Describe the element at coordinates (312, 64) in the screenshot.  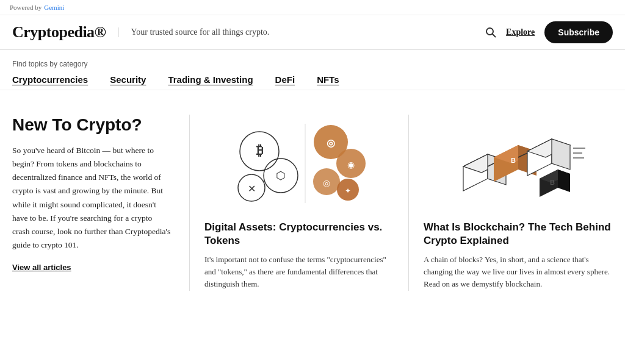
I see `category-label: Find topics by category` at that location.